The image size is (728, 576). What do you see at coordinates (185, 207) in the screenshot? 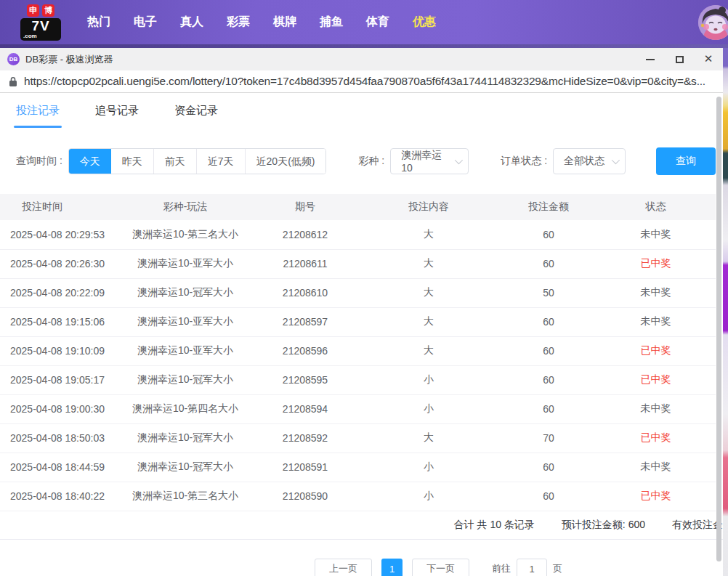
I see `header-game-play: 彩种-玩法` at bounding box center [185, 207].